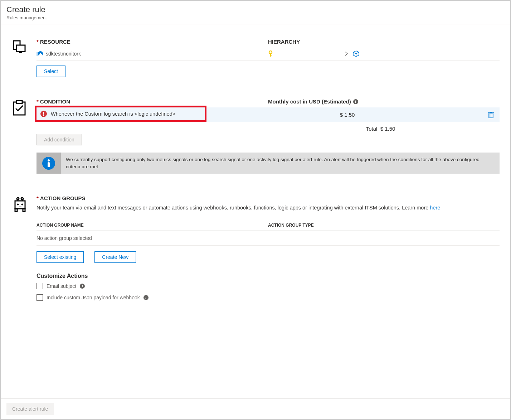 This screenshot has height=420, width=511. Describe the element at coordinates (24, 58) in the screenshot. I see `resource-icon` at that location.